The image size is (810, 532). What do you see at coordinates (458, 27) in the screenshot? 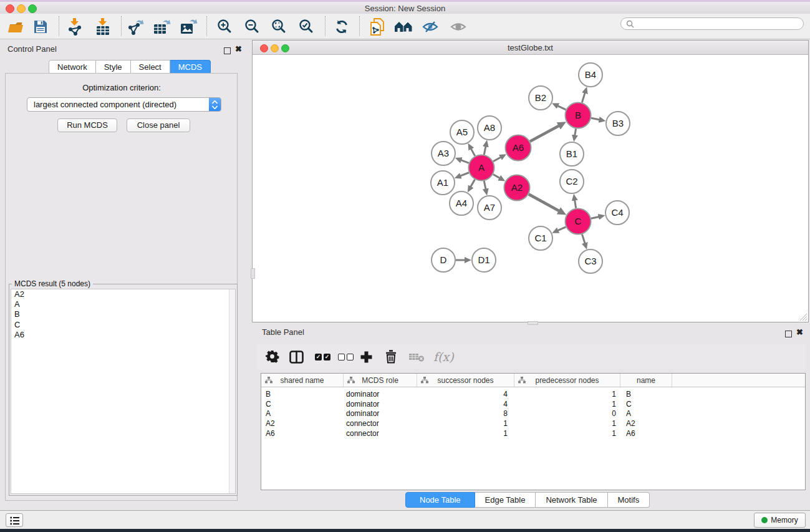
I see `eye-icon` at bounding box center [458, 27].